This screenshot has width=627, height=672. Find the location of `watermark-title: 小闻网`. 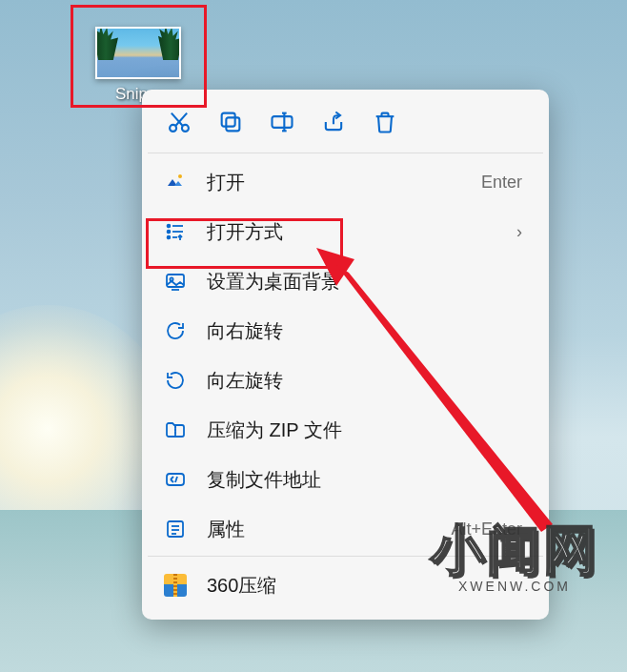

watermark-title: 小闻网 is located at coordinates (515, 550).